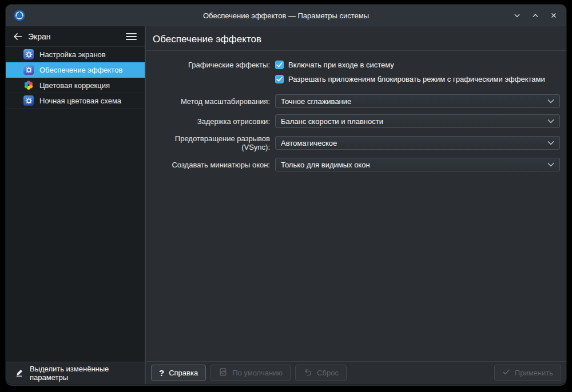 This screenshot has width=572, height=392. What do you see at coordinates (321, 373) in the screenshot?
I see `reset-button: Сброс` at bounding box center [321, 373].